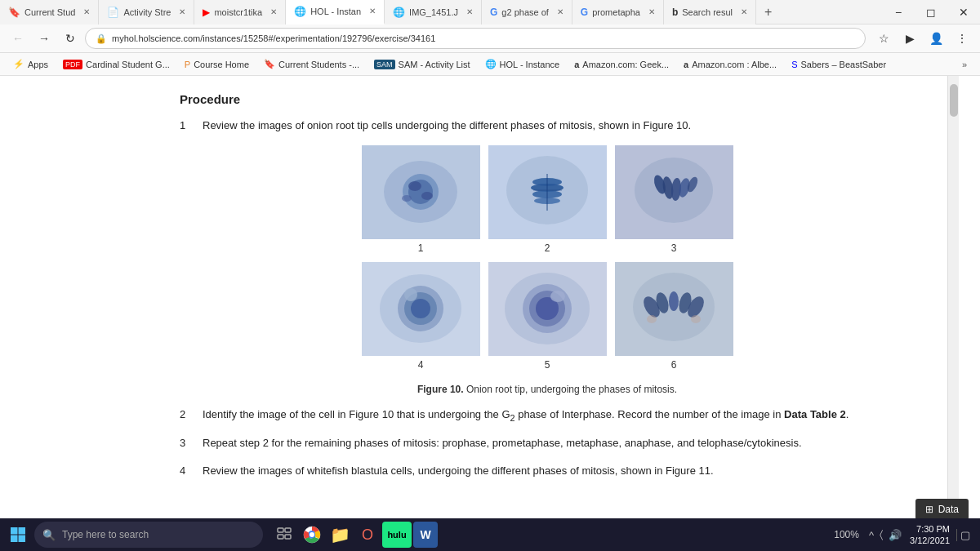  What do you see at coordinates (898, 12) in the screenshot?
I see `minimize-button: −` at bounding box center [898, 12].